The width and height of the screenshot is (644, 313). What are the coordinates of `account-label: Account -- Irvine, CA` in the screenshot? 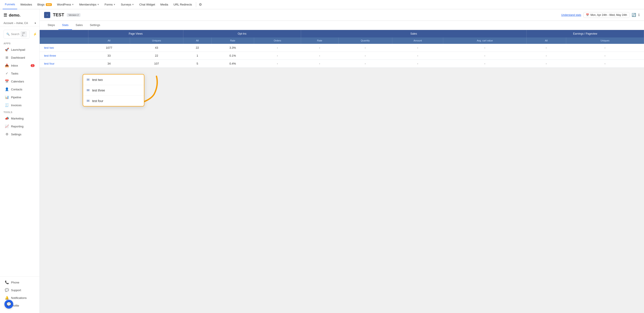 It's located at (16, 23).